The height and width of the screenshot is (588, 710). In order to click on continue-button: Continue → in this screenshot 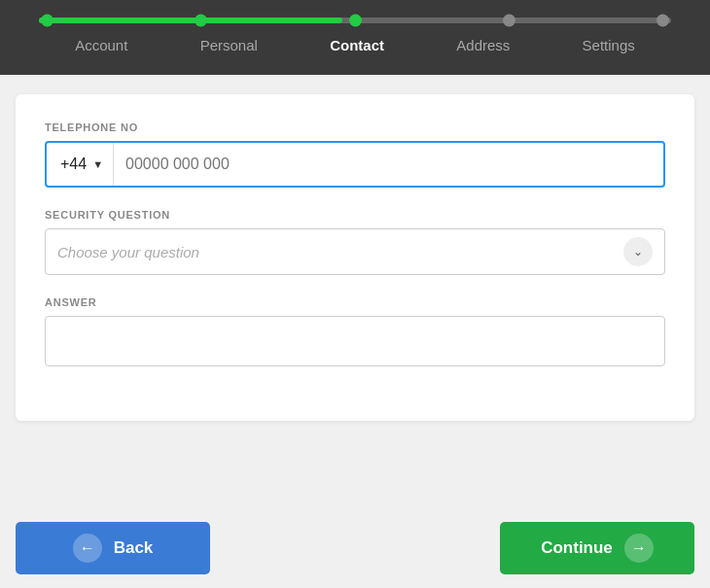, I will do `click(597, 548)`.